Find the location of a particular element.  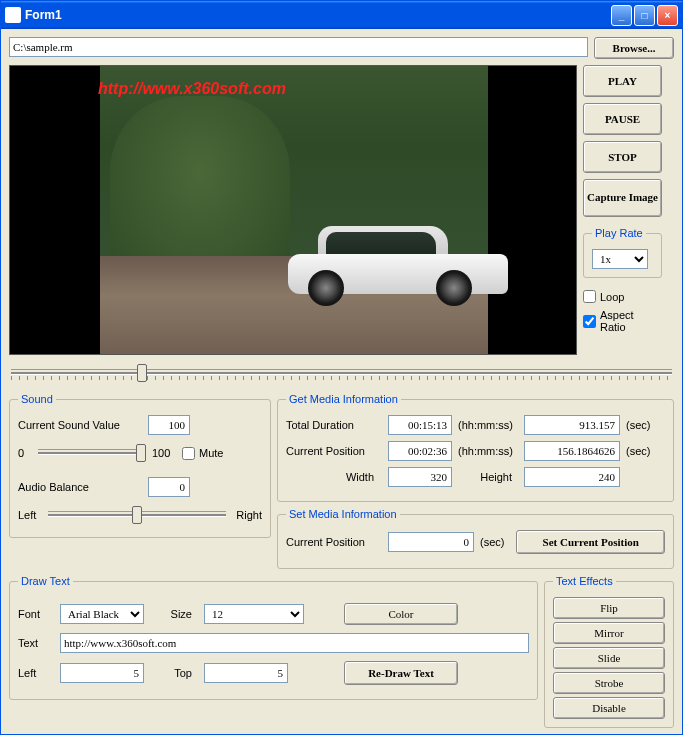

play-rate-legend: Play Rate is located at coordinates (619, 233).